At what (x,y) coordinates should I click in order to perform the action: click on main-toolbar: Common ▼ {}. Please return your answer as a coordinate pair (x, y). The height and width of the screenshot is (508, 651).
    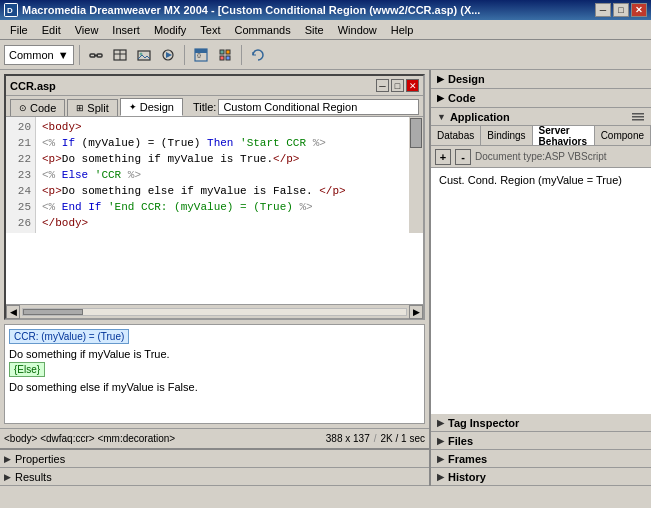
    Looking at the image, I should click on (326, 55).